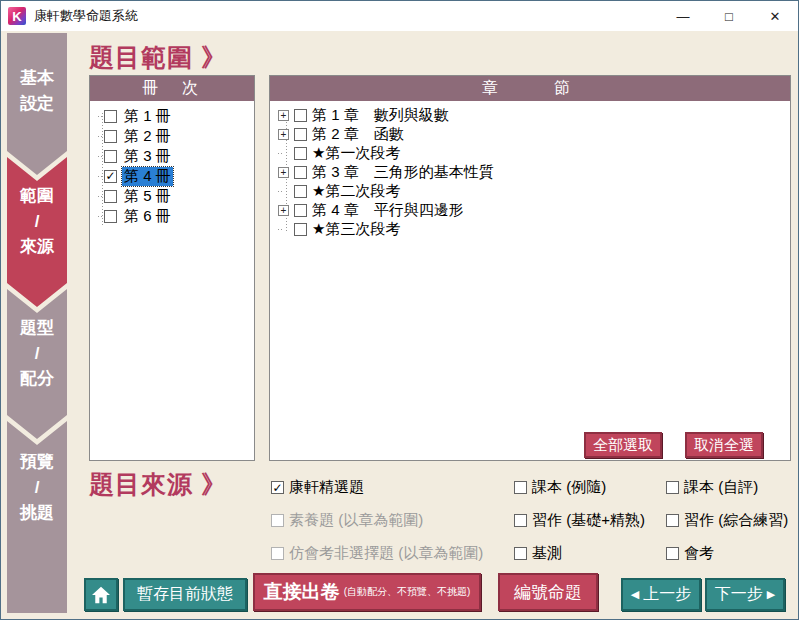 The image size is (799, 620). I want to click on close-button: ✕, so click(775, 16).